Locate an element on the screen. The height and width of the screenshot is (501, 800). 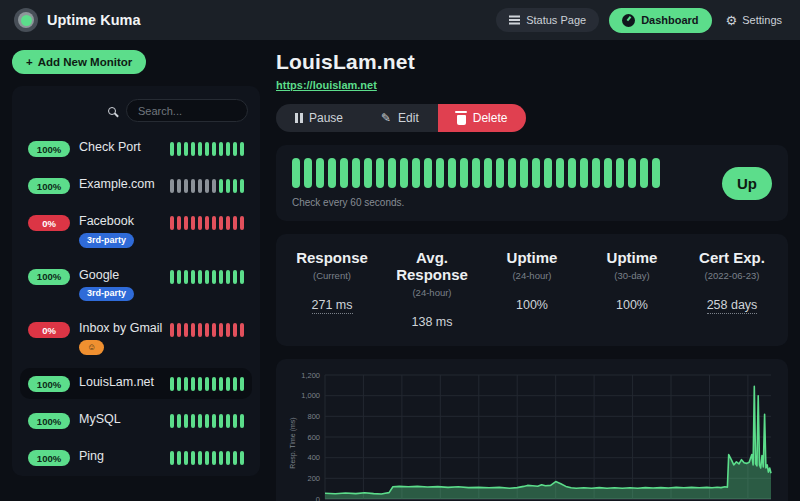
pause-button: Pause is located at coordinates (319, 118).